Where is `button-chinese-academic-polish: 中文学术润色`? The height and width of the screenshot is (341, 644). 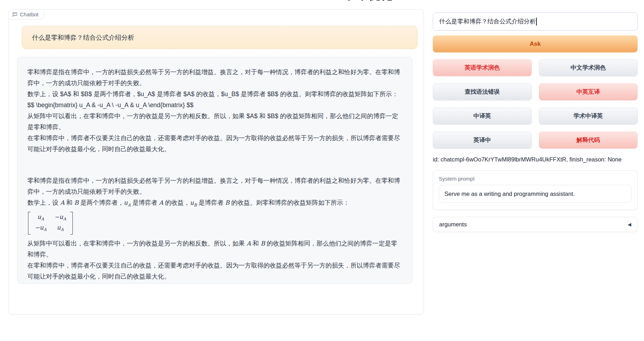
button-chinese-academic-polish: 中文学术润色 is located at coordinates (589, 68).